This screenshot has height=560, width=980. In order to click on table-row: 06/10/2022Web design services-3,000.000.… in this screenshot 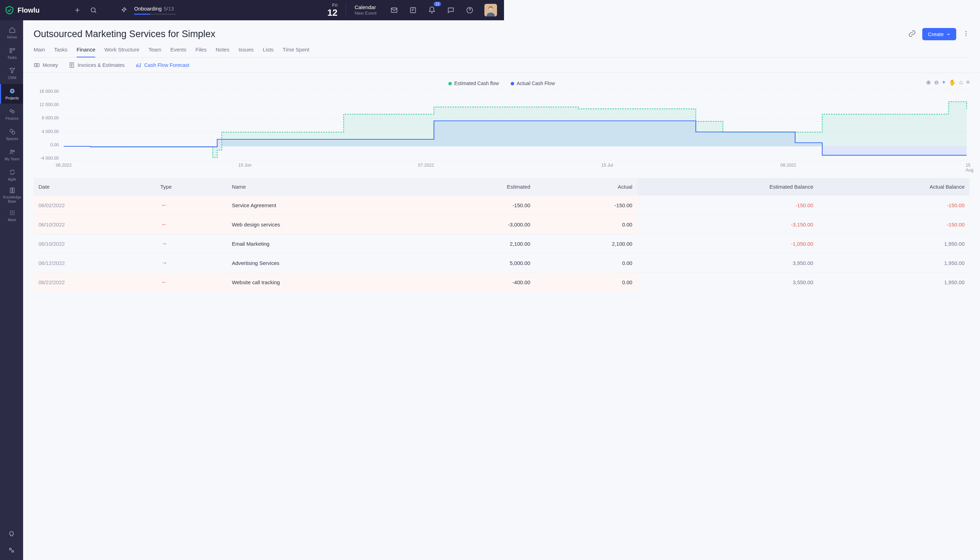, I will do `click(268, 225)`.